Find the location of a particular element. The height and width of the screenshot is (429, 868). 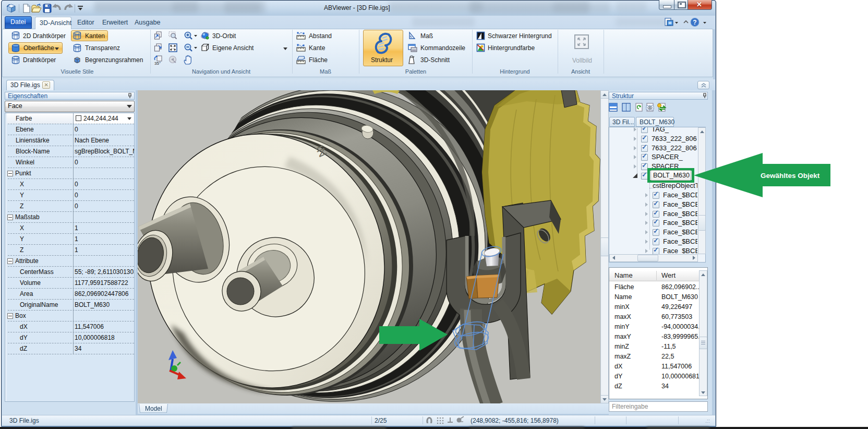

svg-text: Gewähltes Objekt is located at coordinates (790, 175).